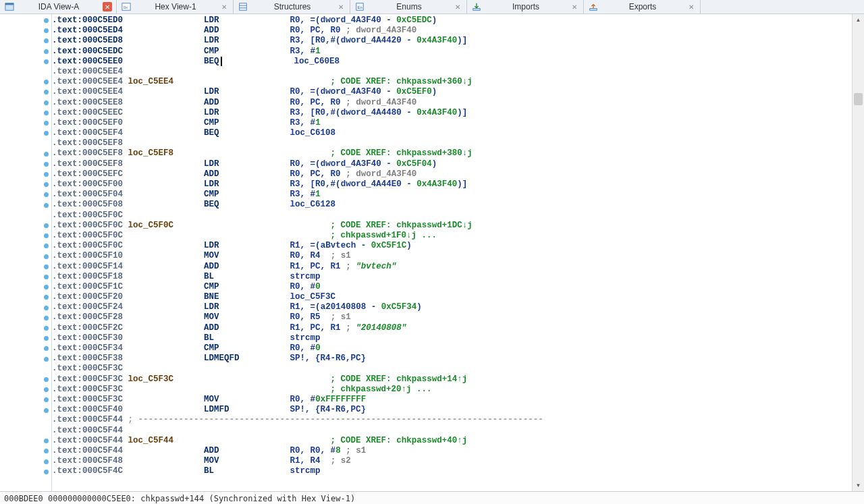 The height and width of the screenshot is (504, 864). What do you see at coordinates (452, 379) in the screenshot?
I see `disasm-line: .text:000C5F3C loc_C5F3C ; CODE XREF: ch…` at bounding box center [452, 379].